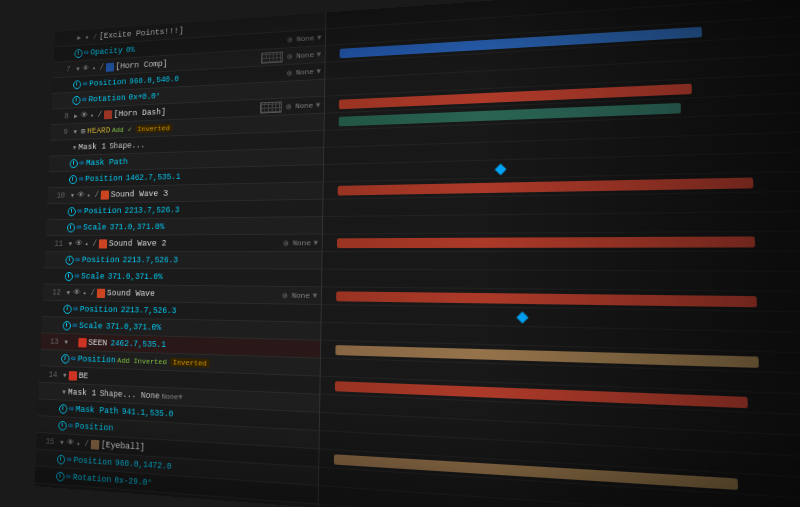  Describe the element at coordinates (145, 96) in the screenshot. I see `property-value: 0x+0.0°` at that location.